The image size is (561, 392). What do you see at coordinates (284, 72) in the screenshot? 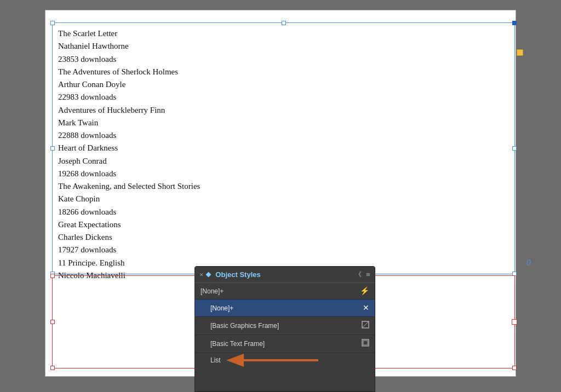
I see `book-title-2: The Adventures of Sherlock Holmes` at bounding box center [284, 72].